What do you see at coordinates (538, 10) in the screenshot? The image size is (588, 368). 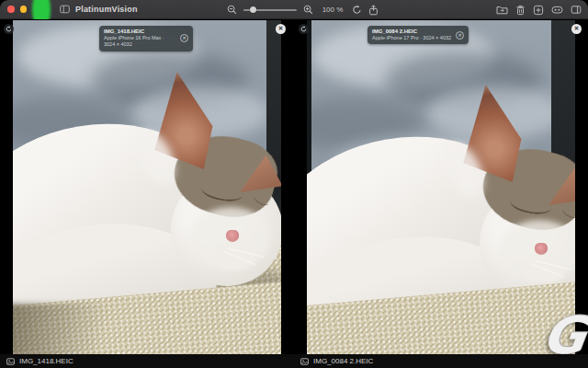 I see `add-icon` at bounding box center [538, 10].